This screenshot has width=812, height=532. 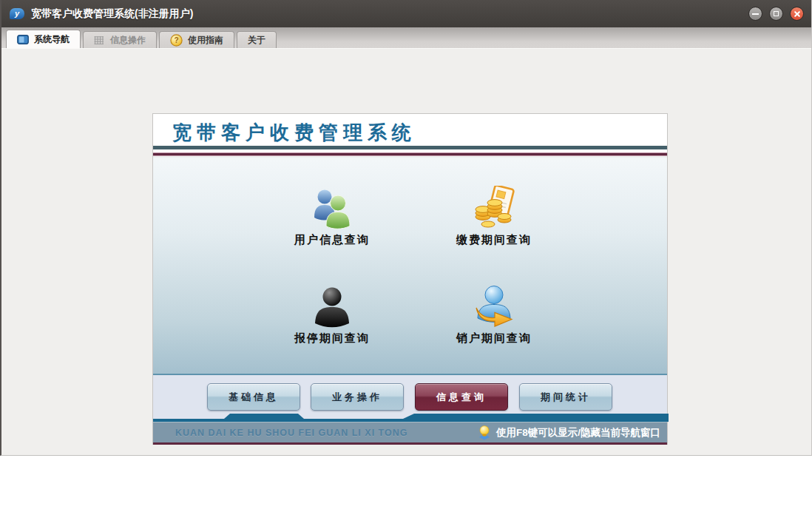 What do you see at coordinates (797, 13) in the screenshot?
I see `close-button` at bounding box center [797, 13].